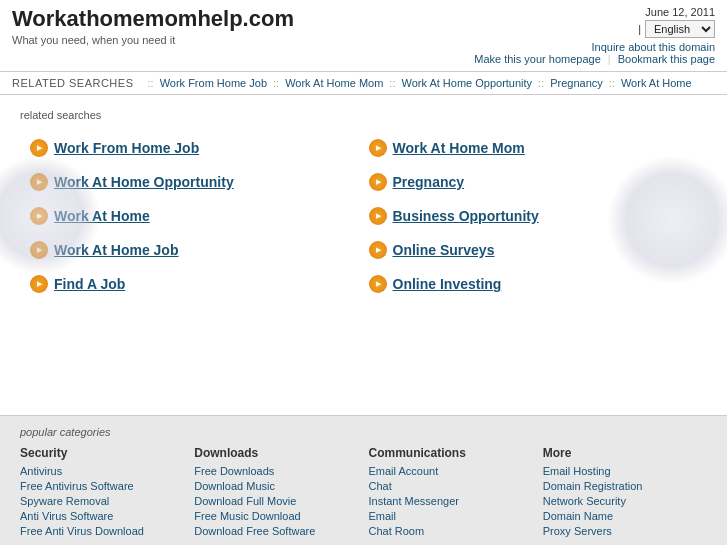 The width and height of the screenshot is (727, 545). What do you see at coordinates (459, 148) in the screenshot?
I see `search-link-work-at-home-mom: Work At Home Mom` at bounding box center [459, 148].